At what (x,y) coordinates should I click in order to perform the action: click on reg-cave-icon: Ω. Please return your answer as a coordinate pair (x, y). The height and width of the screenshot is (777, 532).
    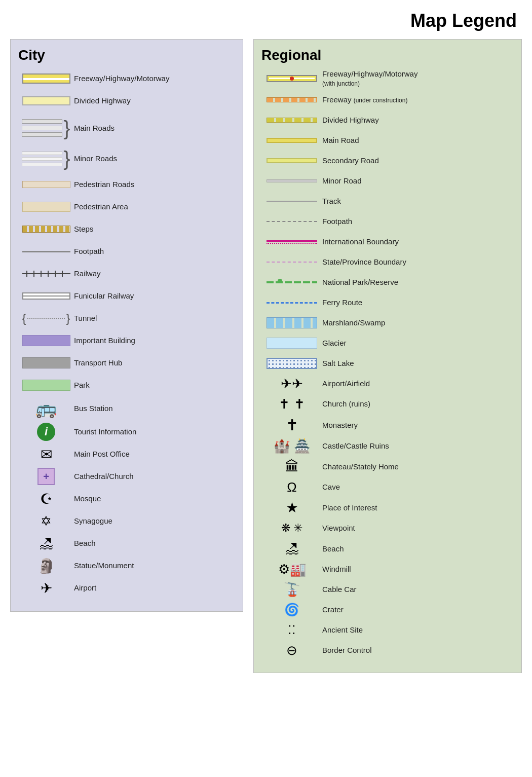
    Looking at the image, I should click on (292, 488).